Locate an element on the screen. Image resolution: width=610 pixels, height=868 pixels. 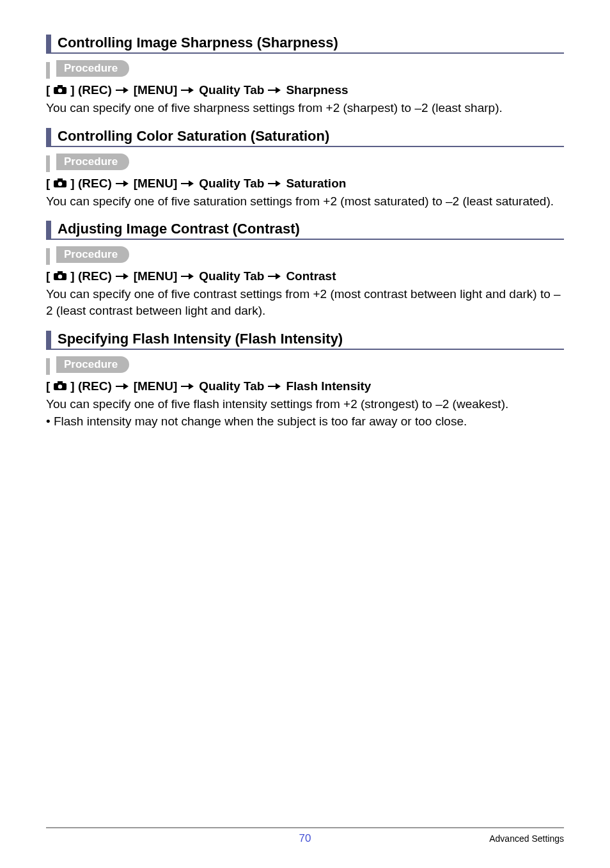
heading-title: Adjusting Image Contrast (Contrast) is located at coordinates (179, 230).